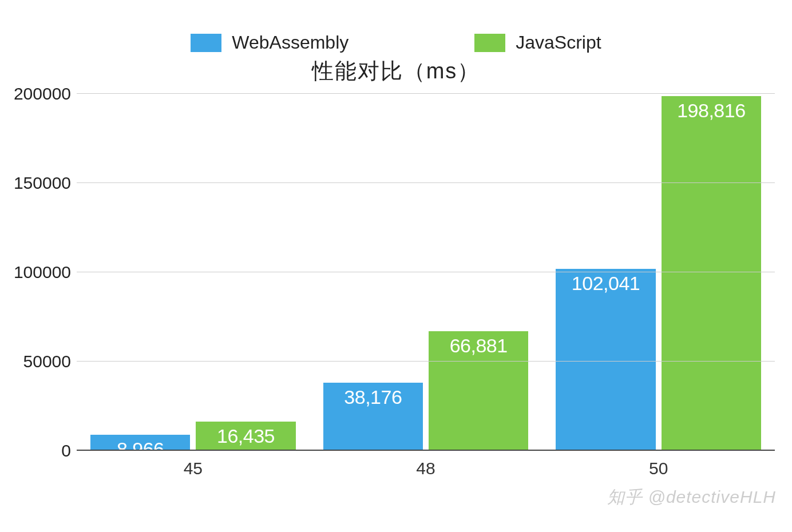  Describe the element at coordinates (245, 436) in the screenshot. I see `bar-javascript: 16,435` at that location.